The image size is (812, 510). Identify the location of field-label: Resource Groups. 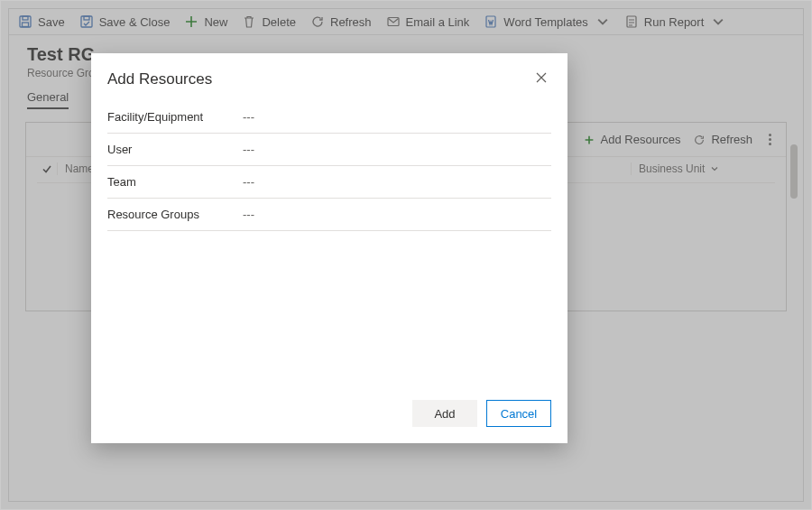
(175, 215).